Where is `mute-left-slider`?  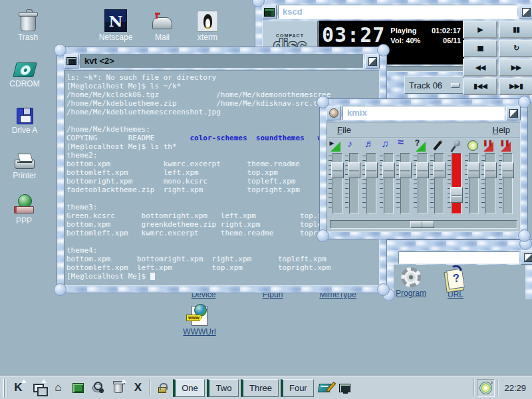 mute-left-slider is located at coordinates (489, 184).